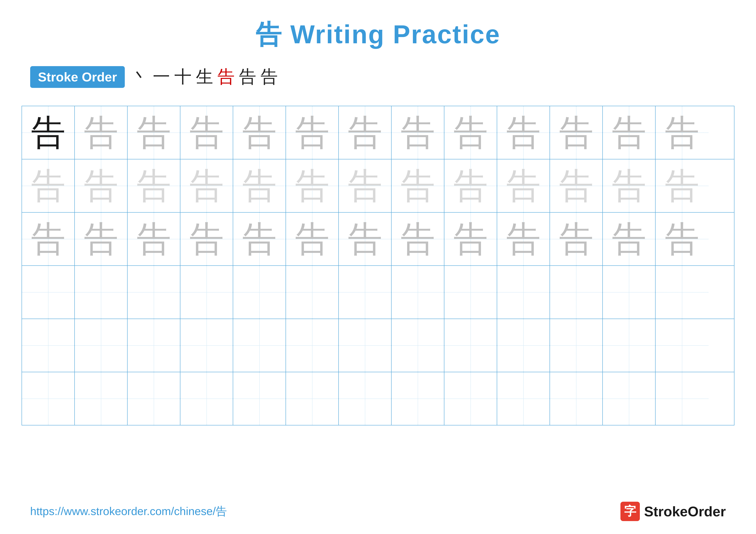 The image size is (756, 534). Describe the element at coordinates (378, 239) in the screenshot. I see `grid-row-3: 告 告 告 告 告 告 告 告 告 告 告 告 告` at that location.